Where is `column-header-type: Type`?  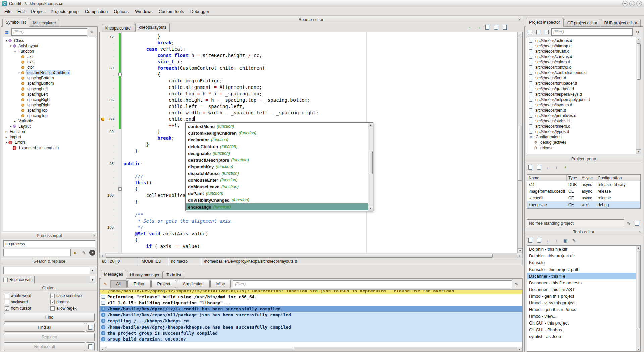 column-header-type: Type is located at coordinates (573, 178).